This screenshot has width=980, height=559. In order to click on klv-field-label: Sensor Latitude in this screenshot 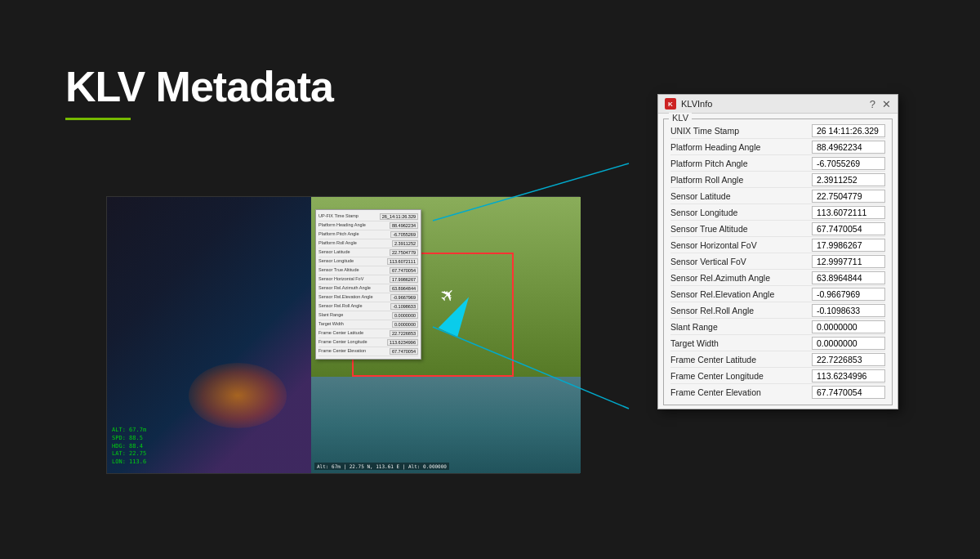, I will do `click(742, 196)`.